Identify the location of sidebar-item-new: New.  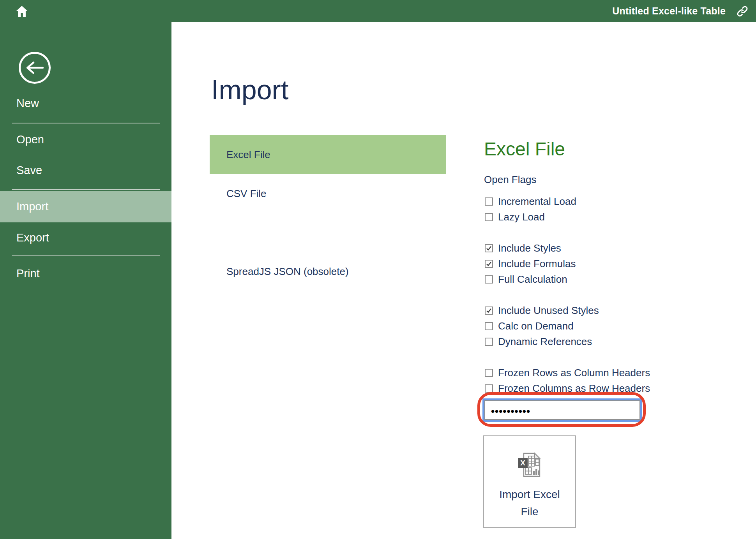
(86, 103).